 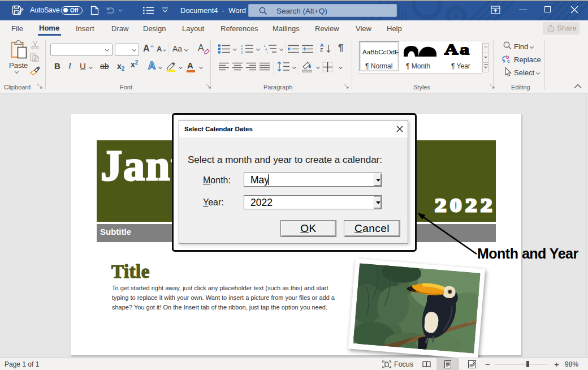 I want to click on svg-text: 3, so click(x=242, y=53).